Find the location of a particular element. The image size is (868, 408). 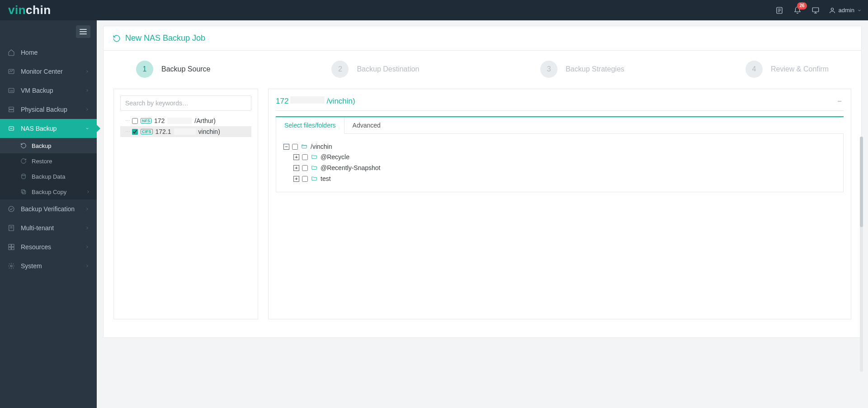

folder-row: + @Recycle is located at coordinates (565, 157).